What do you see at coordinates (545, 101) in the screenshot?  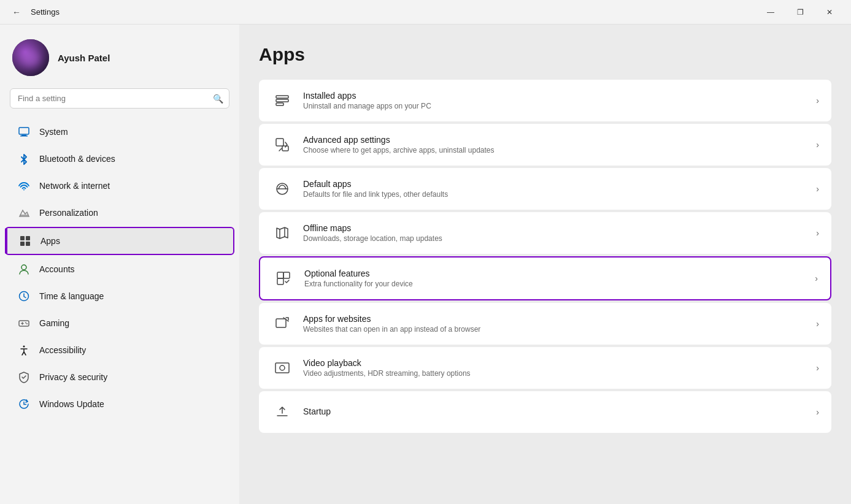 I see `settings-item-installed-apps: Installed apps Uninstall and manage apps…` at bounding box center [545, 101].